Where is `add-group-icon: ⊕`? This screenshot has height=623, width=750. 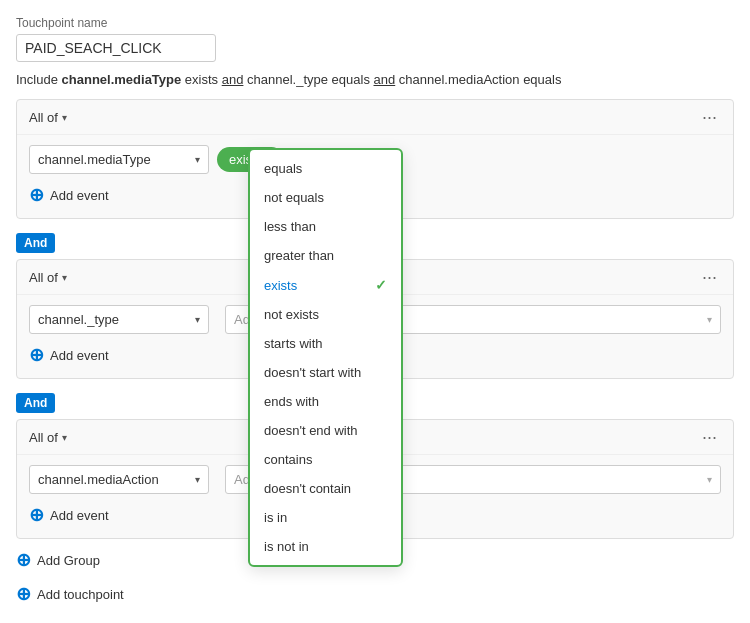
add-group-icon: ⊕ is located at coordinates (24, 560).